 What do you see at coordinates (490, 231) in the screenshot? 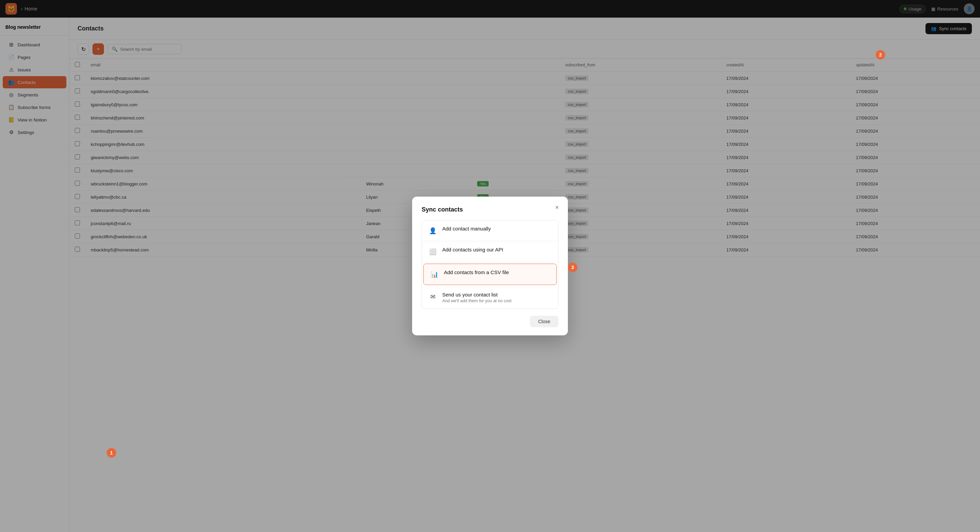
I see `modal-option-add-manually: 👤 Add contact manually` at bounding box center [490, 231].